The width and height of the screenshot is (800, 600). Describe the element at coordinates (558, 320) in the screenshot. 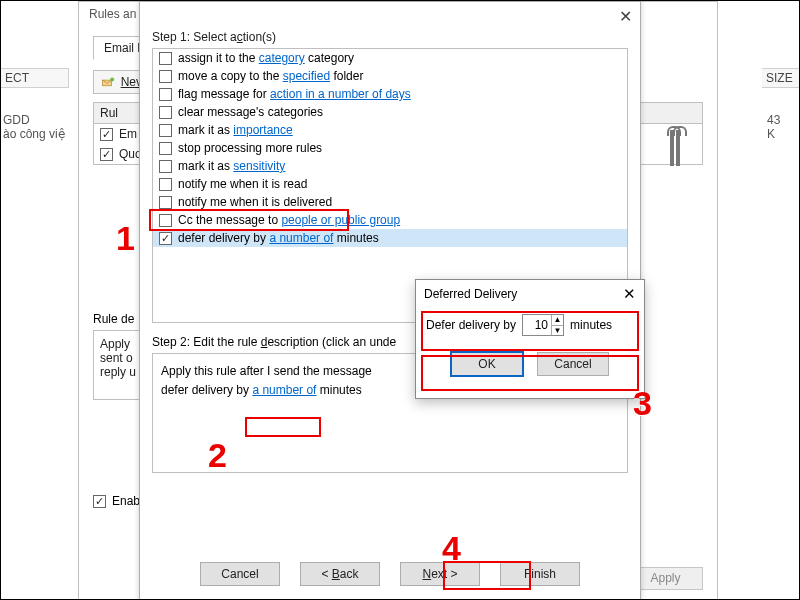

I see `spin-up-icon: ▲` at that location.